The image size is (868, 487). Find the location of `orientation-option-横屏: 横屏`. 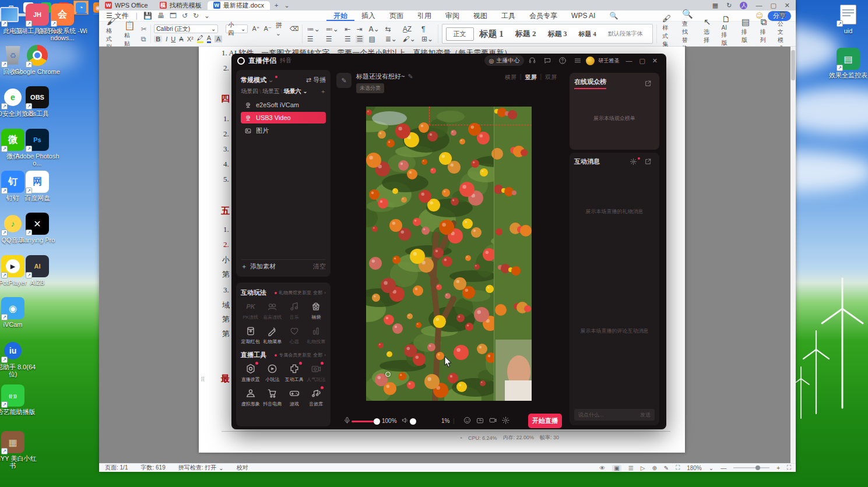

orientation-option-横屏: 横屏 is located at coordinates (511, 77).